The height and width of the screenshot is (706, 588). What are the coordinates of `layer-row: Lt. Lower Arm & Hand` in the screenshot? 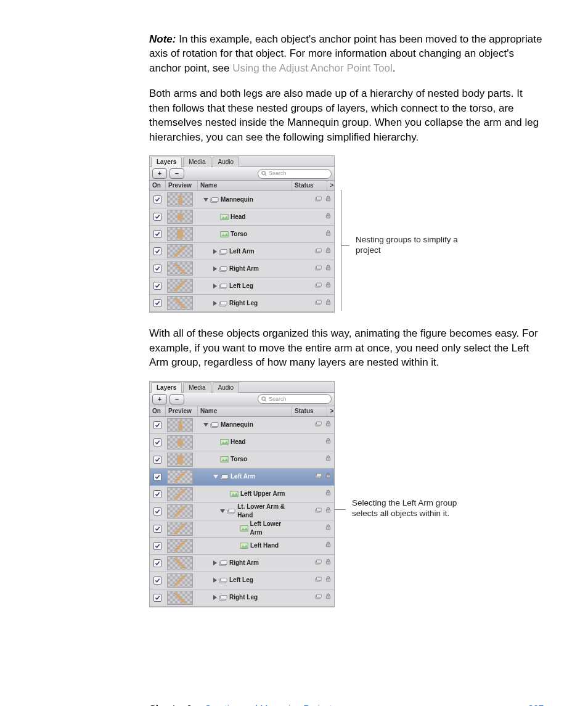 It's located at (242, 512).